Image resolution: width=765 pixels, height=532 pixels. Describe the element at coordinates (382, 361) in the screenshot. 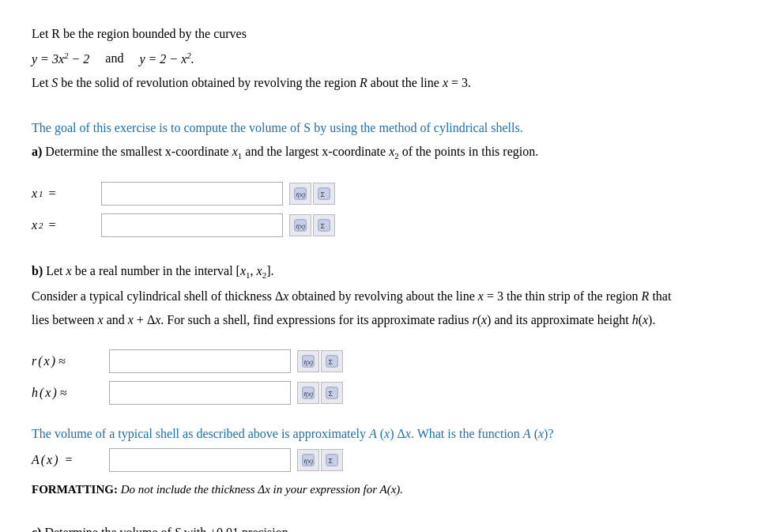

I see `rx-row: r(x) ≈ f(x) Σ` at that location.